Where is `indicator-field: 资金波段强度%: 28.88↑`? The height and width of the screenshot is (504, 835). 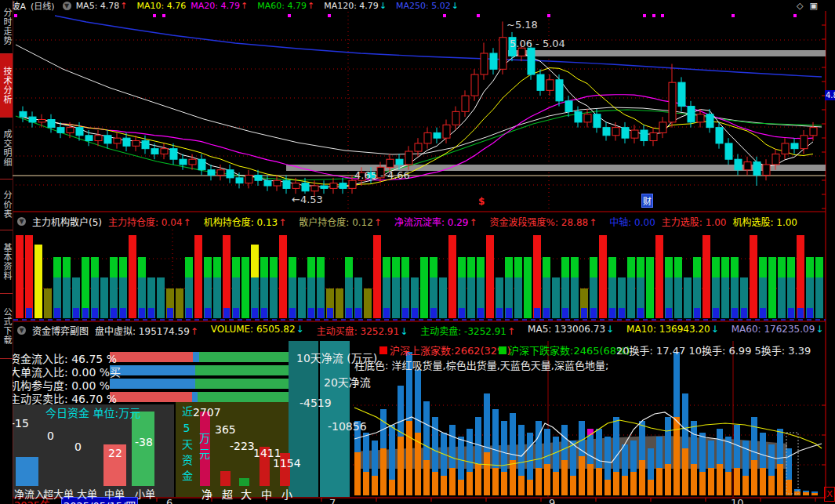 indicator-field: 资金波段强度%: 28.88↑ is located at coordinates (547, 221).